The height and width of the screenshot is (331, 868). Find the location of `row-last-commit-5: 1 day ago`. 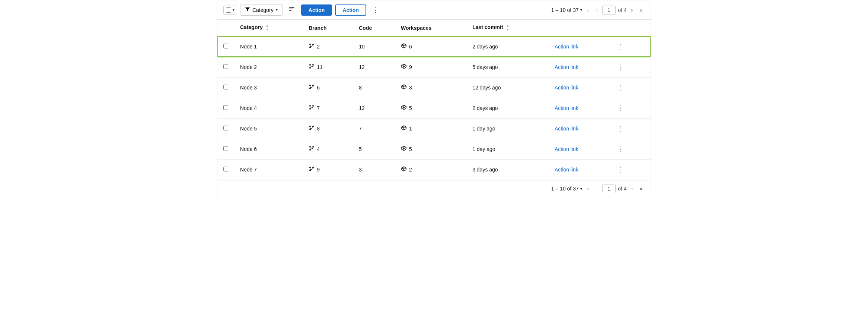

row-last-commit-5: 1 day ago is located at coordinates (508, 149).